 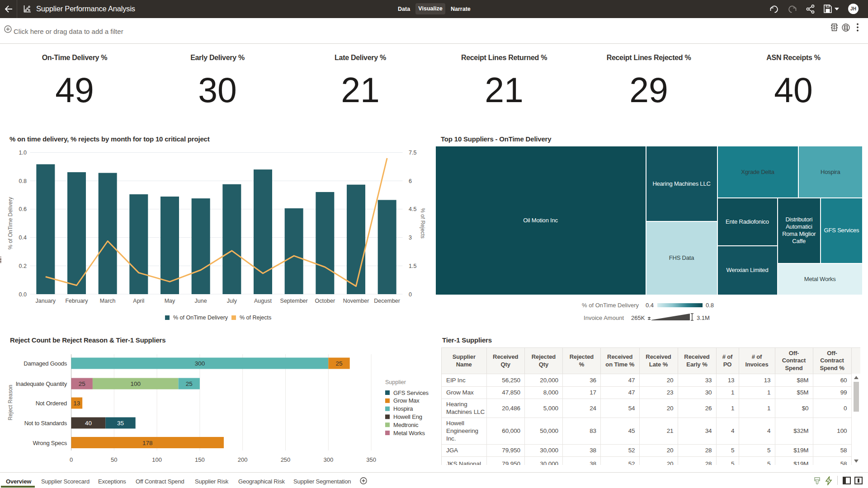 I want to click on svg-text: November, so click(x=356, y=301).